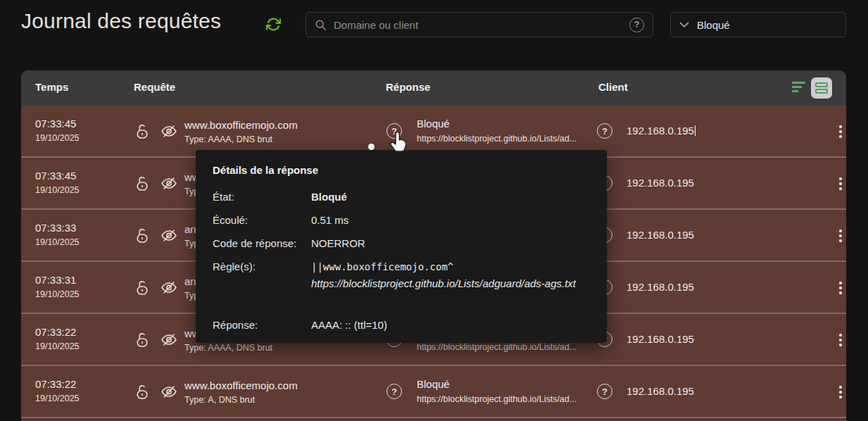 The image size is (868, 421). I want to click on tooltip-rule-source: https://blocklistproject.github.io/Lists…, so click(451, 284).